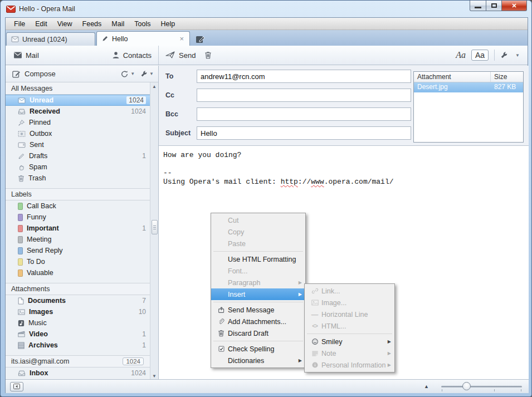 This screenshot has width=532, height=397. I want to click on sidebar-item-sent: Sent, so click(82, 145).